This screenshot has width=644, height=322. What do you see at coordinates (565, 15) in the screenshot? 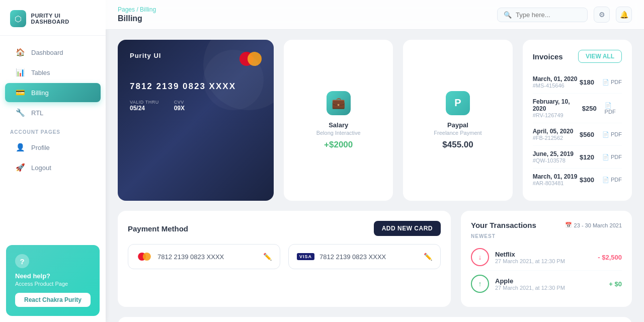
I see `topbar-right: 🔍 ⚙ 🔔` at bounding box center [565, 15].